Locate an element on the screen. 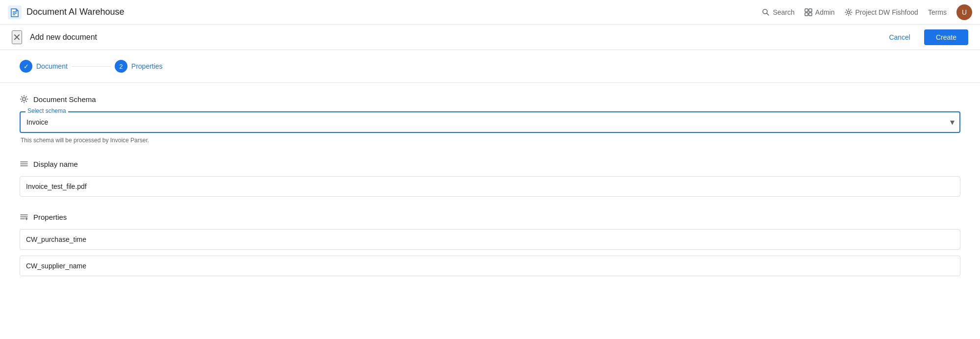  nav-actions: Search Admin Project DW Fishfood Terms U is located at coordinates (867, 12).